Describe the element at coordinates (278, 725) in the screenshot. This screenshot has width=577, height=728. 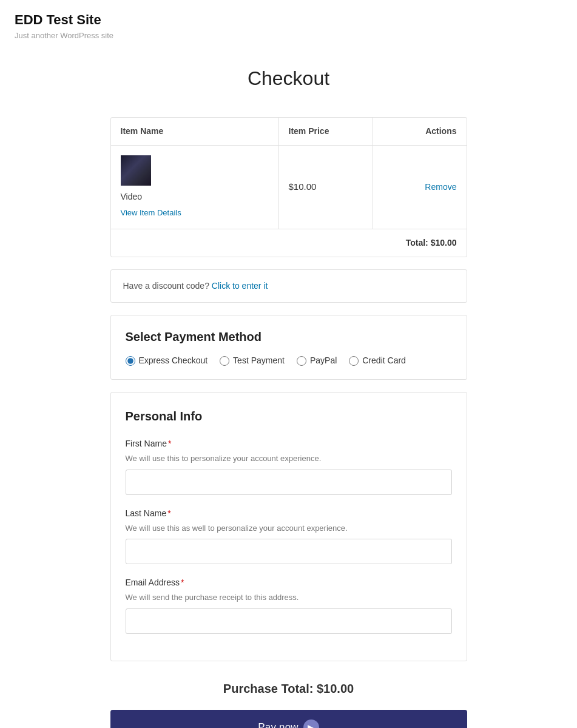
I see `pay-now-label: Pay now` at that location.